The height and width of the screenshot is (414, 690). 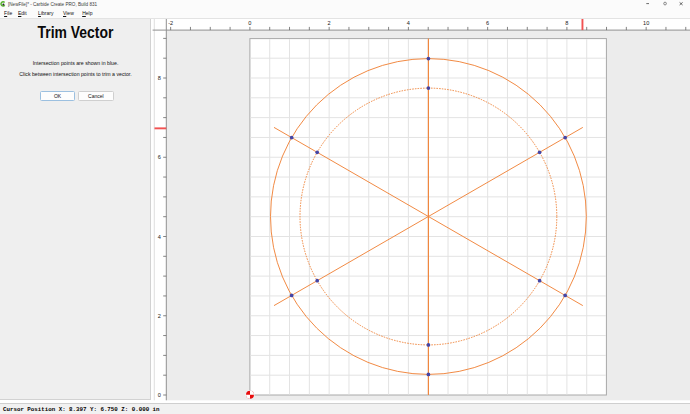 What do you see at coordinates (170, 23) in the screenshot?
I see `svg-text: -2` at bounding box center [170, 23].